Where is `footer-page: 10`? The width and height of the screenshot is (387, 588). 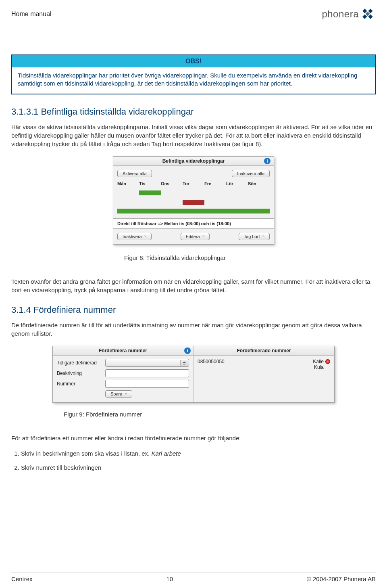
footer-page: 10 is located at coordinates (169, 579).